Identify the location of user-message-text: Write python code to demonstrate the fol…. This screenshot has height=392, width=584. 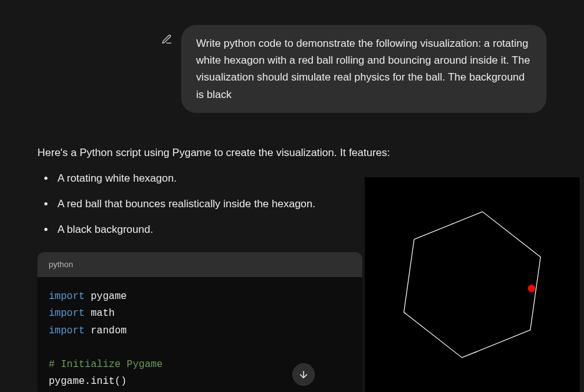
(364, 69).